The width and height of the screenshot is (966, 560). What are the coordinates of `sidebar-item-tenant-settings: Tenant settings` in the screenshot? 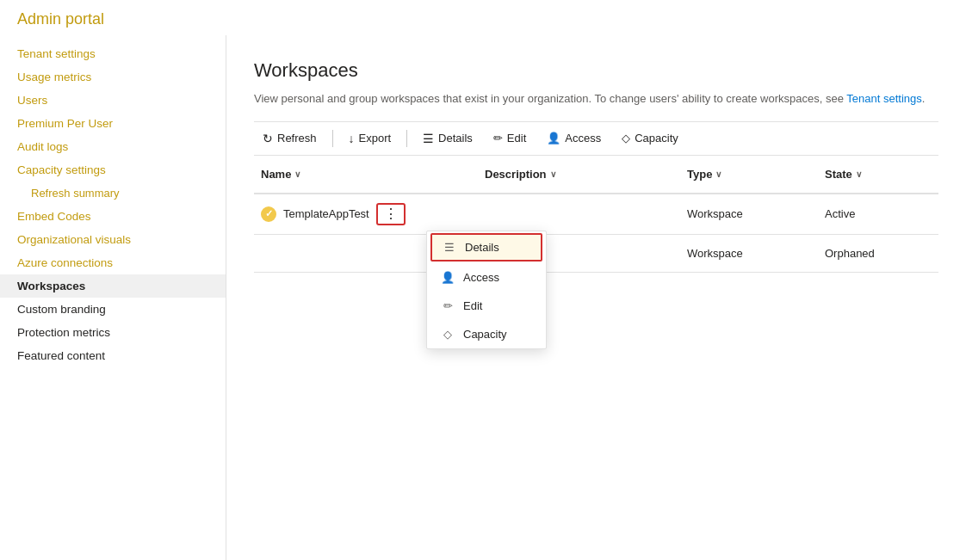 It's located at (113, 53).